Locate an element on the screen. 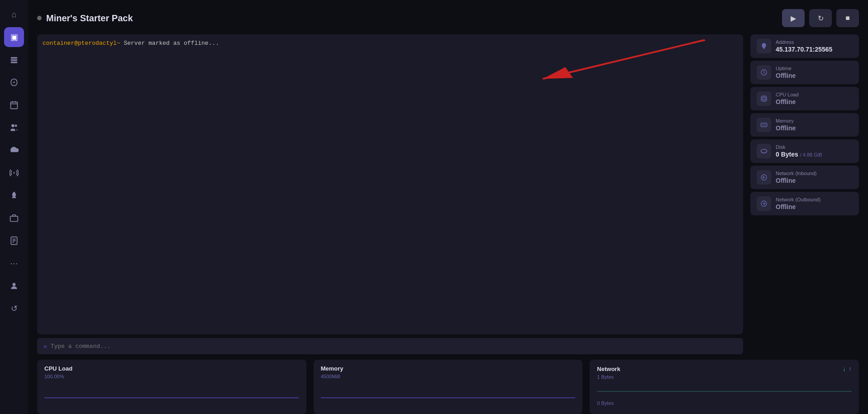 This screenshot has width=868, height=414. cpu-info: CPU Load Offline is located at coordinates (814, 99).